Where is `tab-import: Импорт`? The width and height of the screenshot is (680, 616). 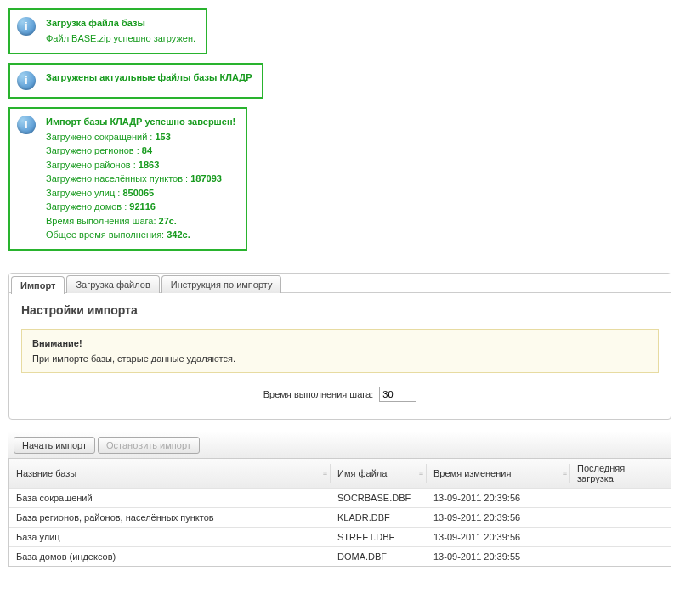
tab-import: Импорт is located at coordinates (37, 285).